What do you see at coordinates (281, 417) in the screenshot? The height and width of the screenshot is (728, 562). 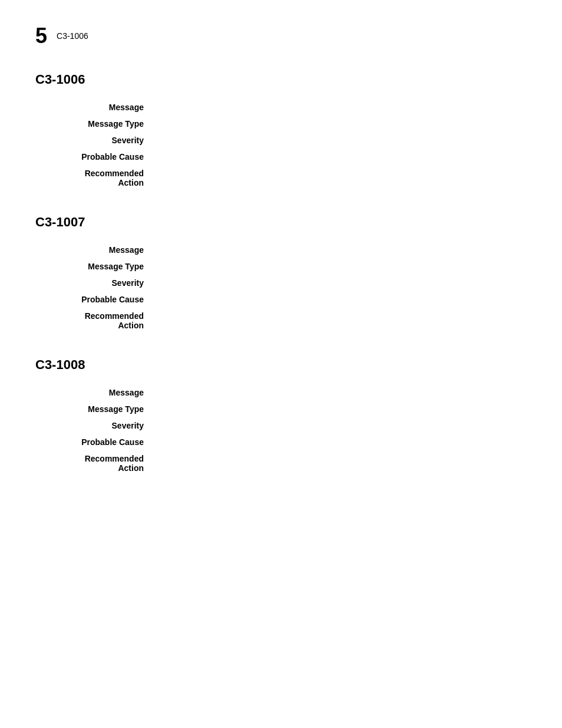 I see `entry-c3-1008: C3-1008MessageMessage TypeSeverityProbab…` at bounding box center [281, 417].